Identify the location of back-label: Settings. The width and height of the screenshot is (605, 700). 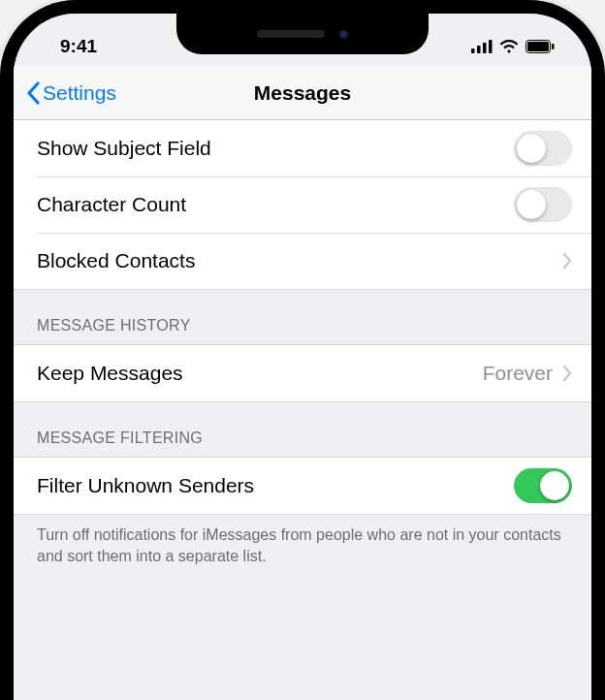
(80, 93).